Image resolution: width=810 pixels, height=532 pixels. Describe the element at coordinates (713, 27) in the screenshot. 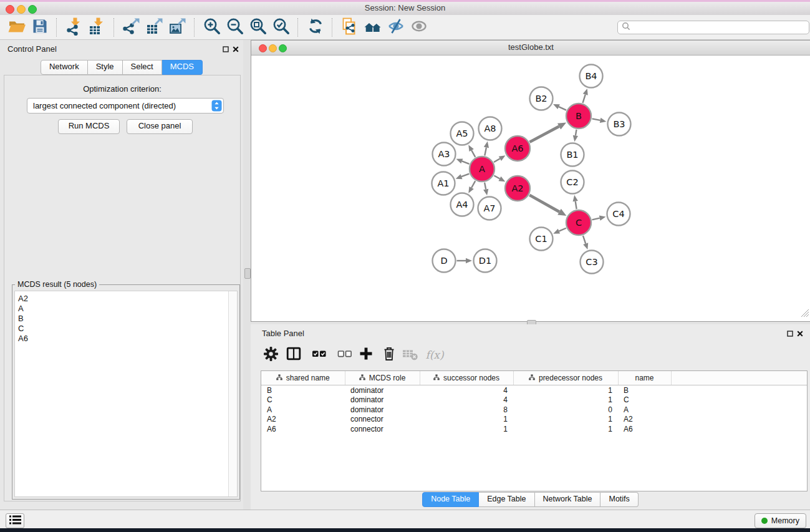

I see `search-box` at that location.